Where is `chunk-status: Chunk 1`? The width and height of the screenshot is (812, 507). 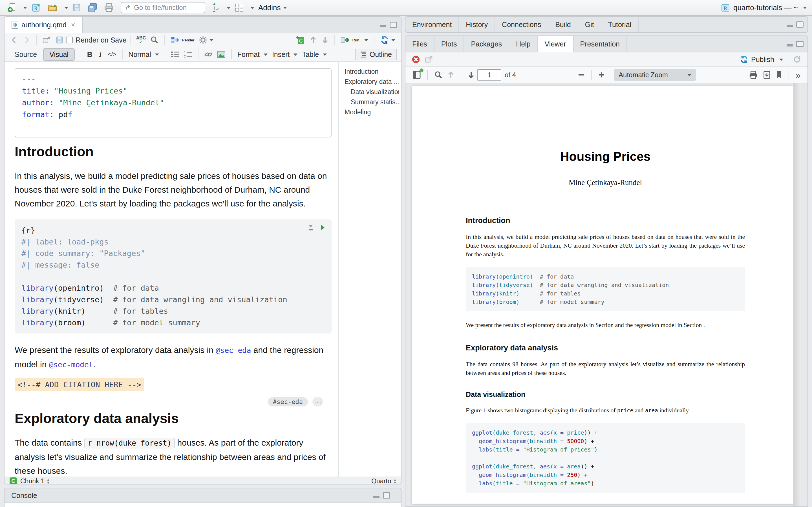
chunk-status: Chunk 1 is located at coordinates (32, 481).